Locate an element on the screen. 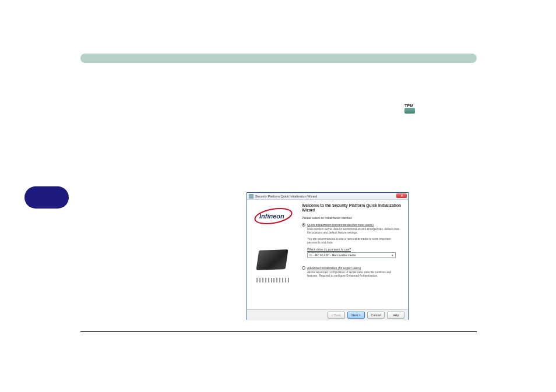  titlebar-text: Security Platform Quick Initialization W… is located at coordinates (286, 196).